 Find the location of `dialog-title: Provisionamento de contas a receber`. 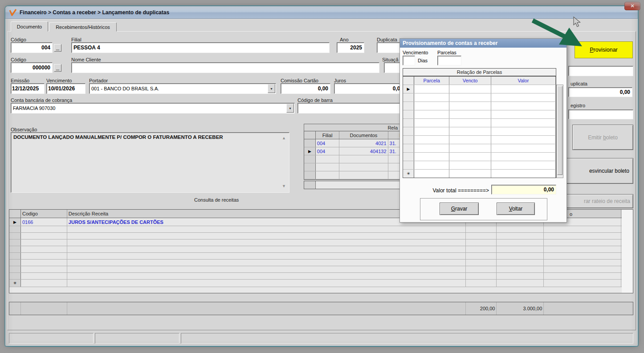

dialog-title: Provisionamento de contas a receber is located at coordinates (450, 43).